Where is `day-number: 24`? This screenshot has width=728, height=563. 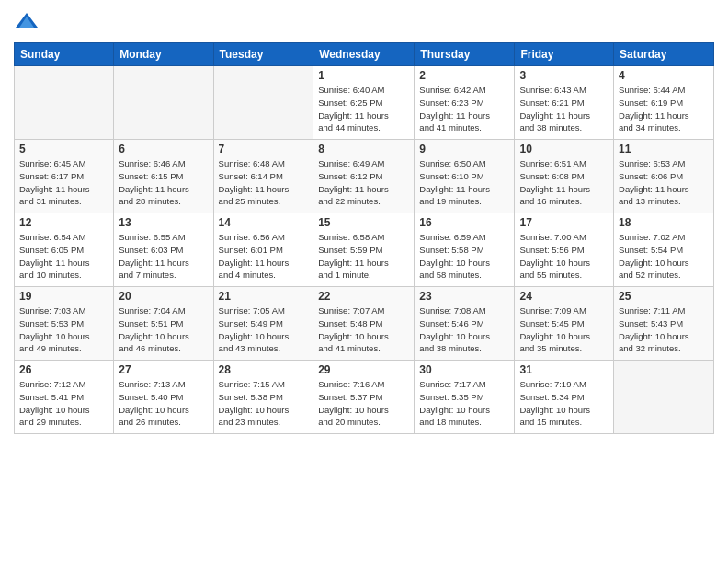 day-number: 24 is located at coordinates (564, 296).